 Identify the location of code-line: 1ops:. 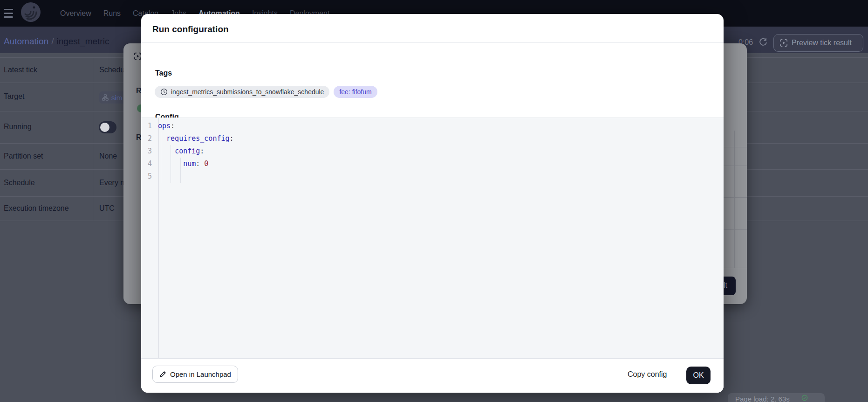
(432, 126).